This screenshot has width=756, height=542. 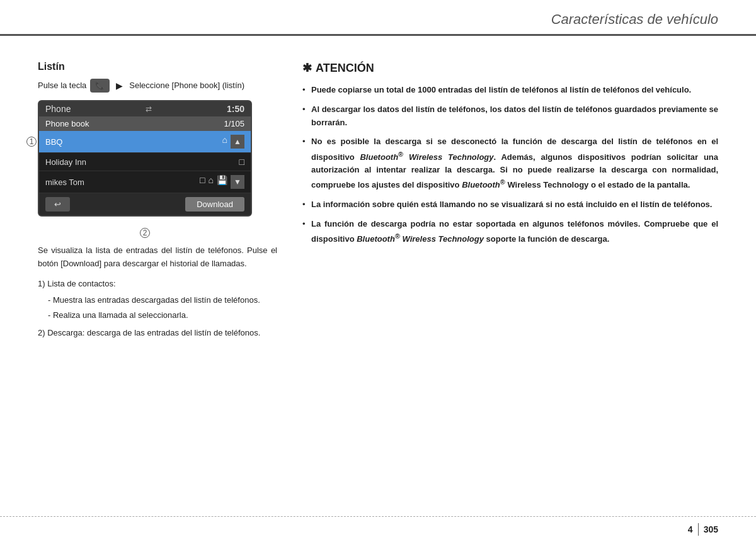 What do you see at coordinates (158, 67) in the screenshot?
I see `section-title: Listín` at bounding box center [158, 67].